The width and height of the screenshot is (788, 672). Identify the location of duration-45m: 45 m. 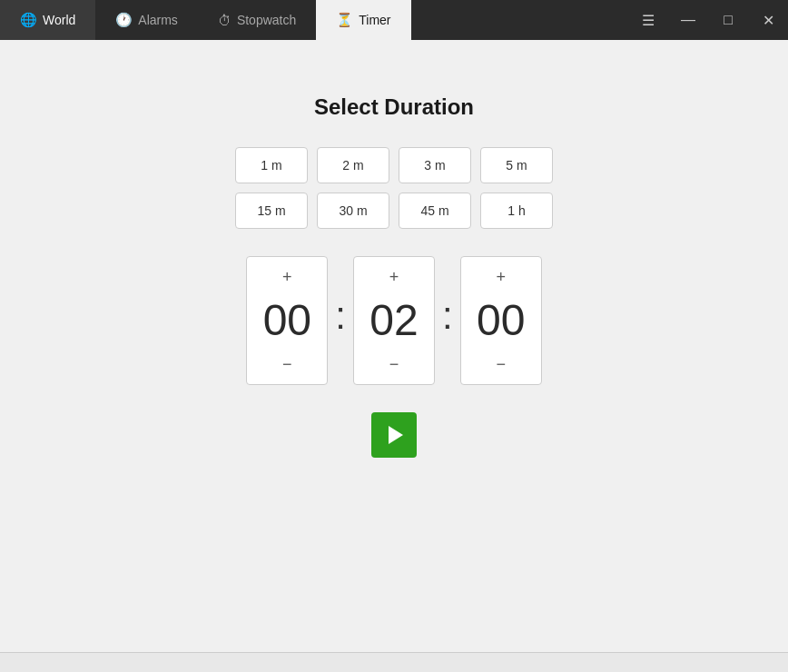
(435, 211).